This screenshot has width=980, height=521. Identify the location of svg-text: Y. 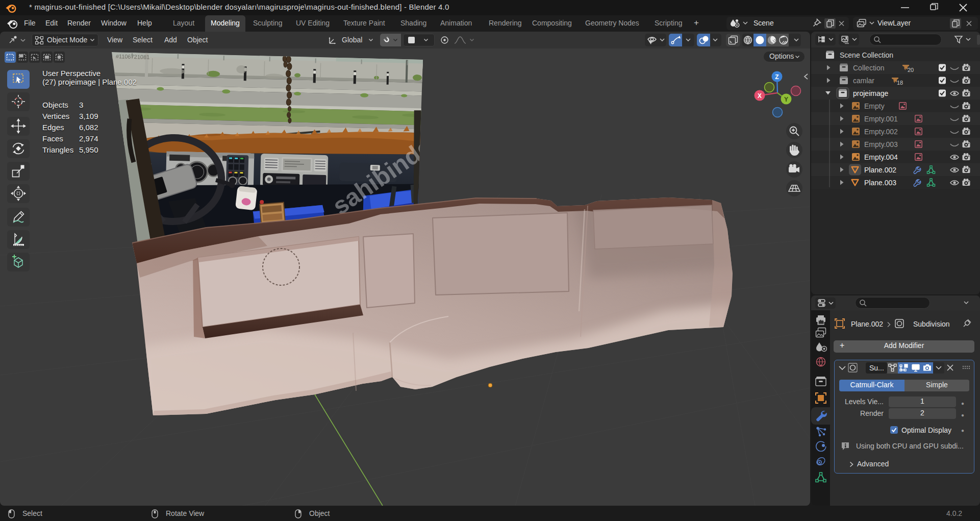
(786, 100).